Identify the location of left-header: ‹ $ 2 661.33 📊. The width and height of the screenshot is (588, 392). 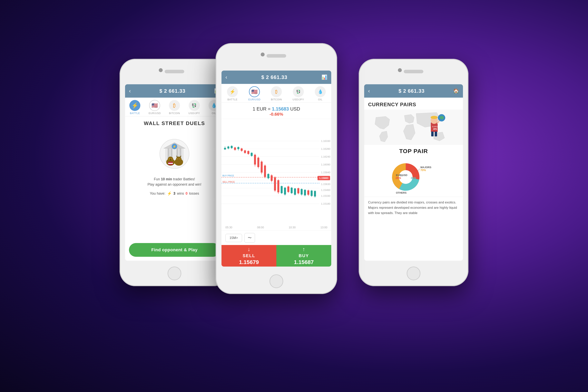
(174, 91).